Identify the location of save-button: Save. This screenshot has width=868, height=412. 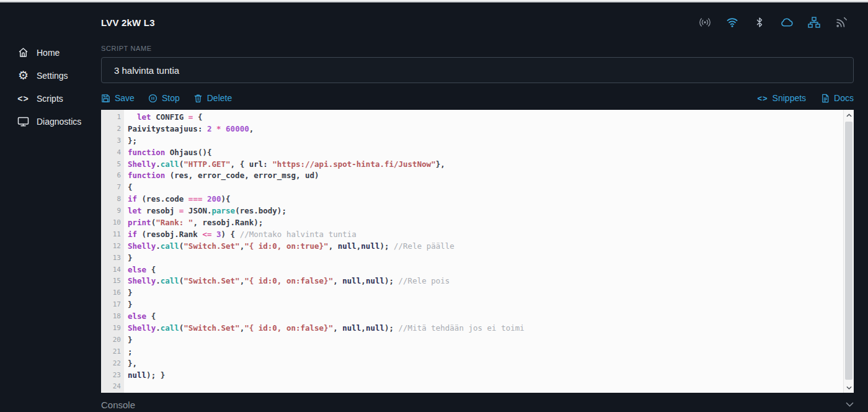
(118, 98).